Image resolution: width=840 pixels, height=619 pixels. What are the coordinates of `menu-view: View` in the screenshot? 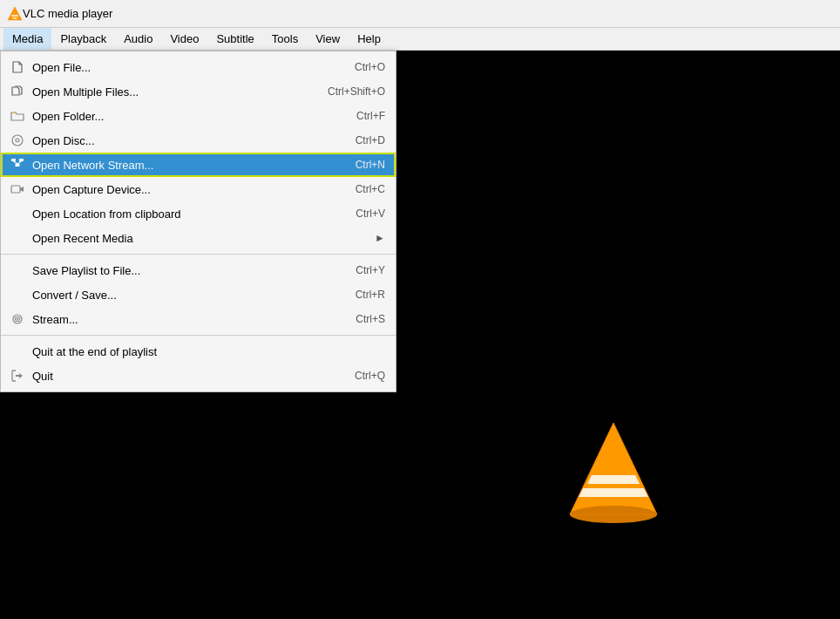 It's located at (328, 38).